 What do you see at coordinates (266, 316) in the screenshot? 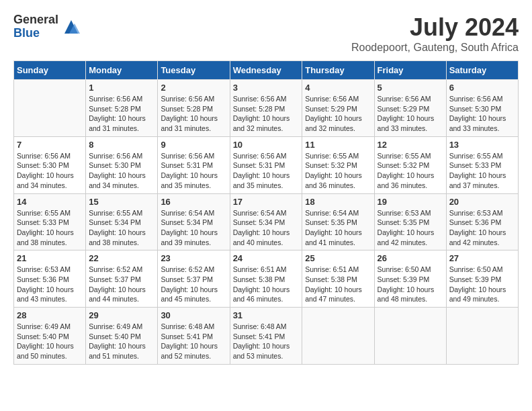
I see `day-number: 31` at bounding box center [266, 316].